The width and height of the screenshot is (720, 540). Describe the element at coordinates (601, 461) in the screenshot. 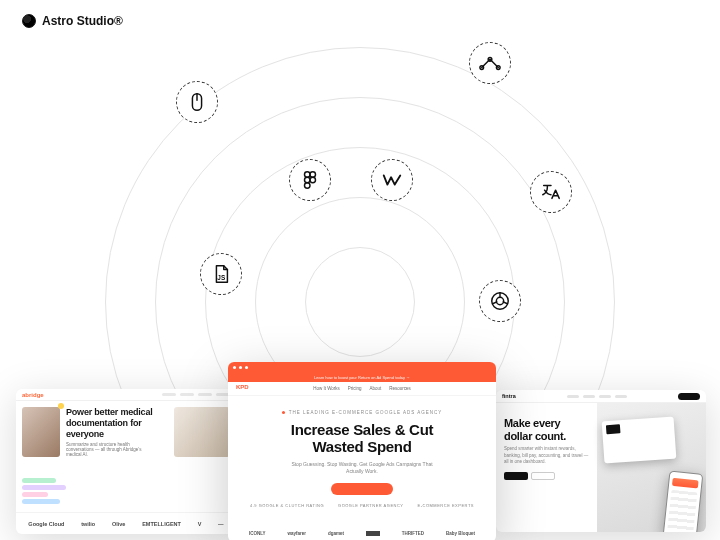

I see `showcase-card-fintra: fintra Make every dollar count. Spend sm…` at that location.